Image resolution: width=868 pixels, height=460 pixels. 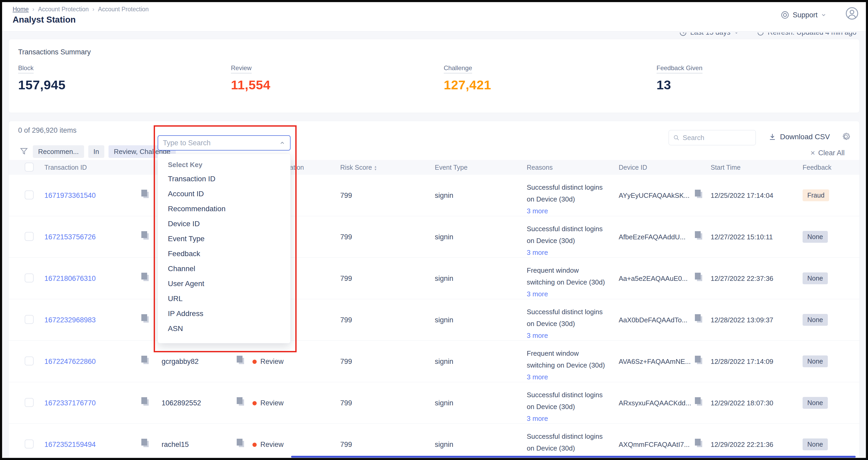 What do you see at coordinates (224, 143) in the screenshot?
I see `search-key-combobox` at bounding box center [224, 143].